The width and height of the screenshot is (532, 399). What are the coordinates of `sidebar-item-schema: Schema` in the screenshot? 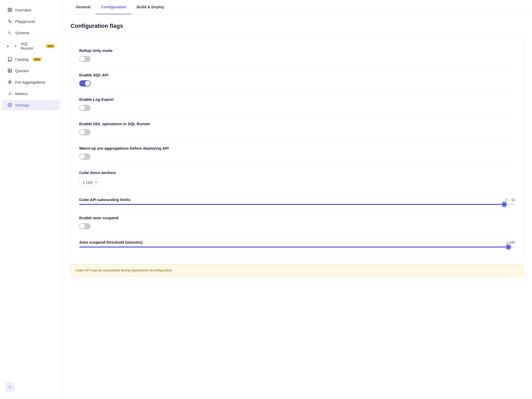 It's located at (31, 33).